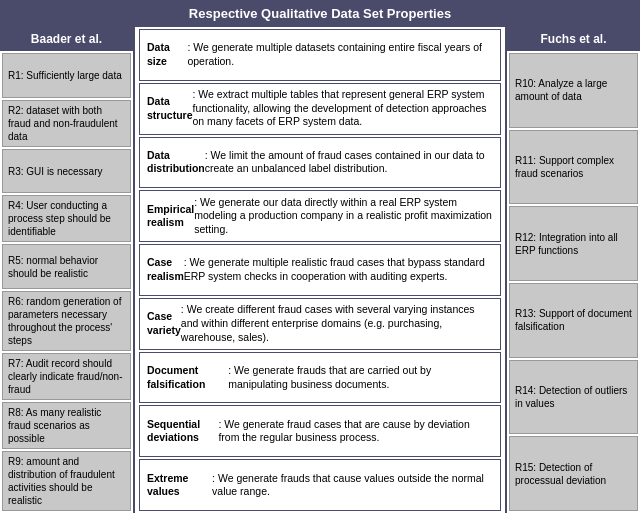 The width and height of the screenshot is (640, 513). What do you see at coordinates (66, 124) in the screenshot?
I see `left-item-r2: R2: dataset with both fraud and non-frau…` at bounding box center [66, 124].